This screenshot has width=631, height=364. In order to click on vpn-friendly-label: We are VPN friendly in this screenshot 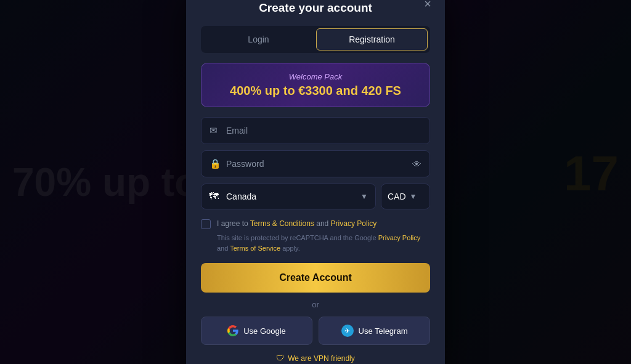, I will do `click(322, 358)`.